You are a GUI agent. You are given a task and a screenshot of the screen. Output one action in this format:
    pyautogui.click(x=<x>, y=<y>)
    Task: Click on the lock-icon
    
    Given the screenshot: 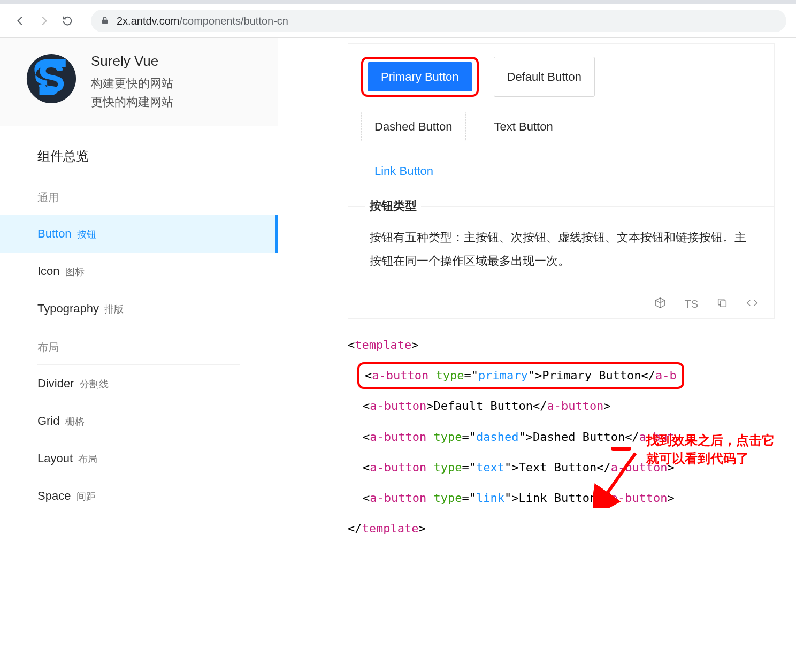 What is the action you would take?
    pyautogui.click(x=105, y=21)
    